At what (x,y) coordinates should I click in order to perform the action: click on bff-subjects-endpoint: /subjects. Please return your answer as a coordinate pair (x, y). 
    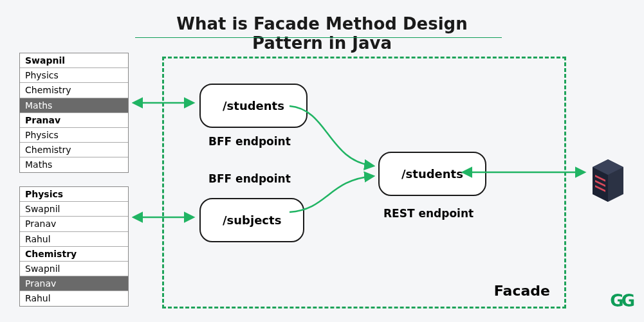
    Looking at the image, I should click on (252, 220).